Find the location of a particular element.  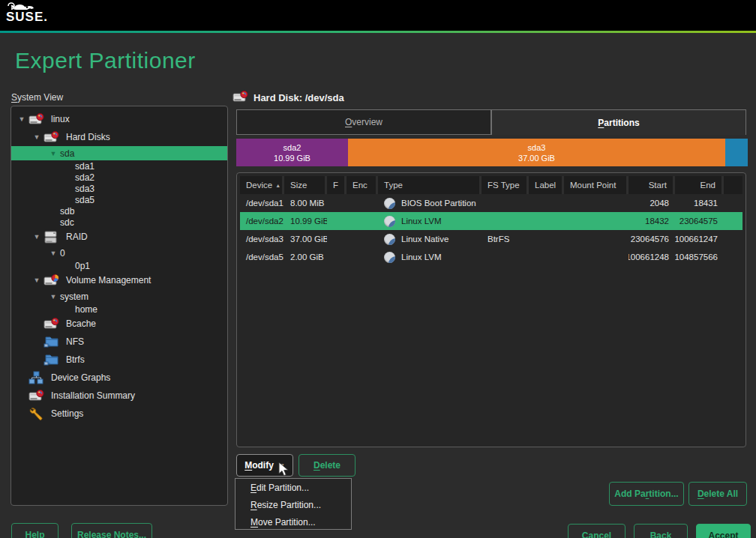

page-title: Expert Partitioner is located at coordinates (105, 61).